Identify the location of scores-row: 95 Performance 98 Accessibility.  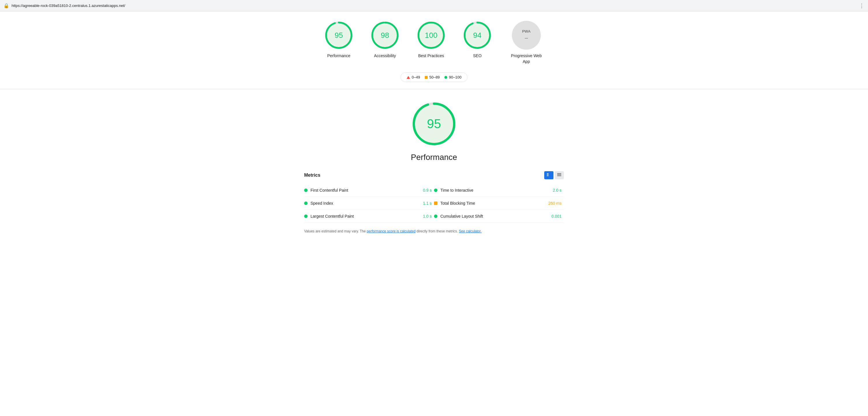
(434, 42).